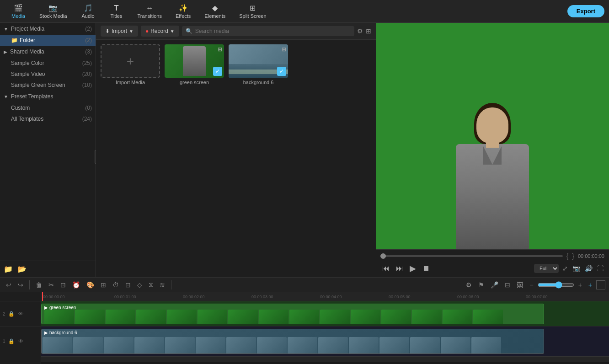 The image size is (609, 364). What do you see at coordinates (481, 285) in the screenshot?
I see `flag-button: ⚑` at bounding box center [481, 285].